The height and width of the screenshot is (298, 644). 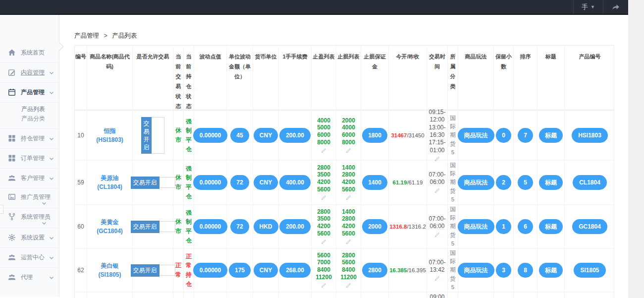 I want to click on sidebar-item-product: 产品管理, so click(x=30, y=92).